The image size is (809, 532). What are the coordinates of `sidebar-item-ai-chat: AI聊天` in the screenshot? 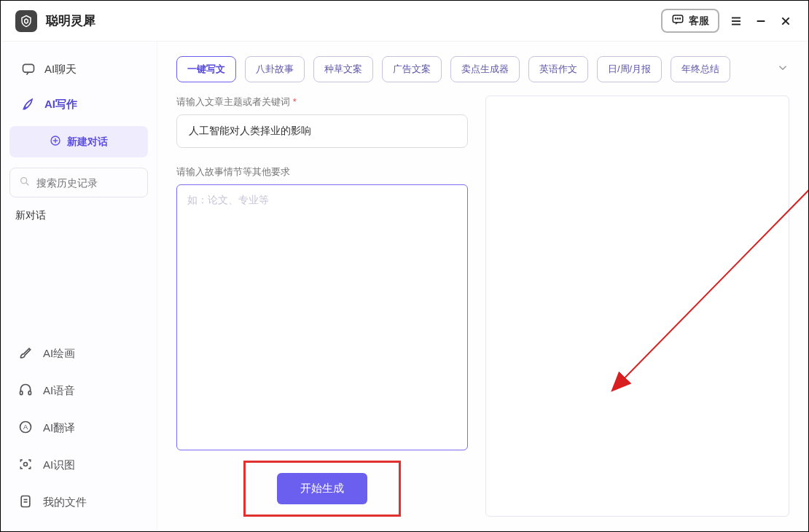 It's located at (79, 69).